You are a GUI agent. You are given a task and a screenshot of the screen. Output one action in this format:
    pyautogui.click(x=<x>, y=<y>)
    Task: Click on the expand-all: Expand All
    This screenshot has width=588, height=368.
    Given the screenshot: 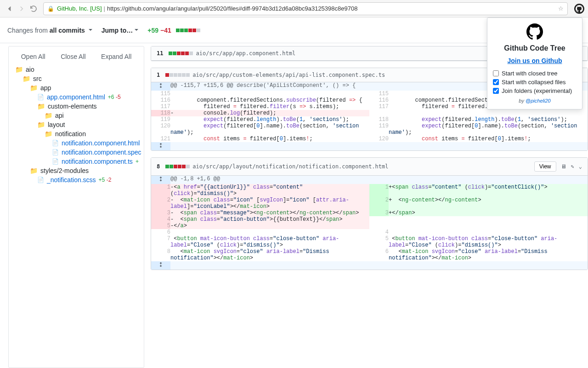 What is the action you would take?
    pyautogui.click(x=116, y=57)
    